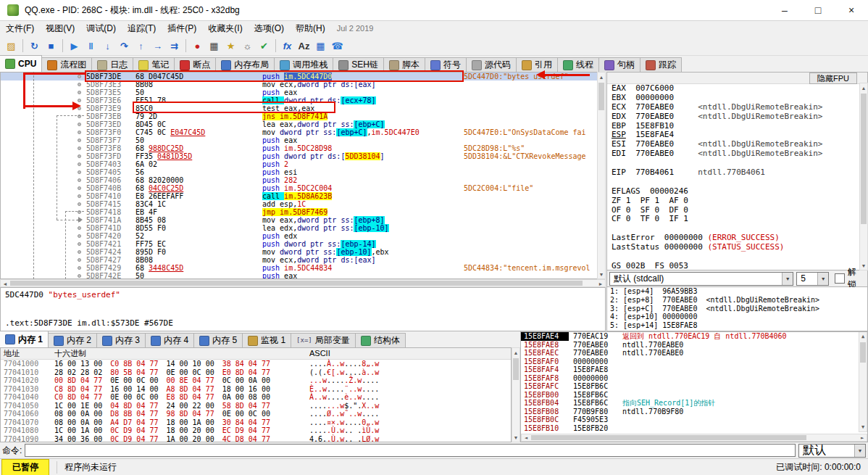  What do you see at coordinates (516, 395) in the screenshot?
I see `dump-vertical-scrollbar: ▲ ▼` at bounding box center [516, 395].